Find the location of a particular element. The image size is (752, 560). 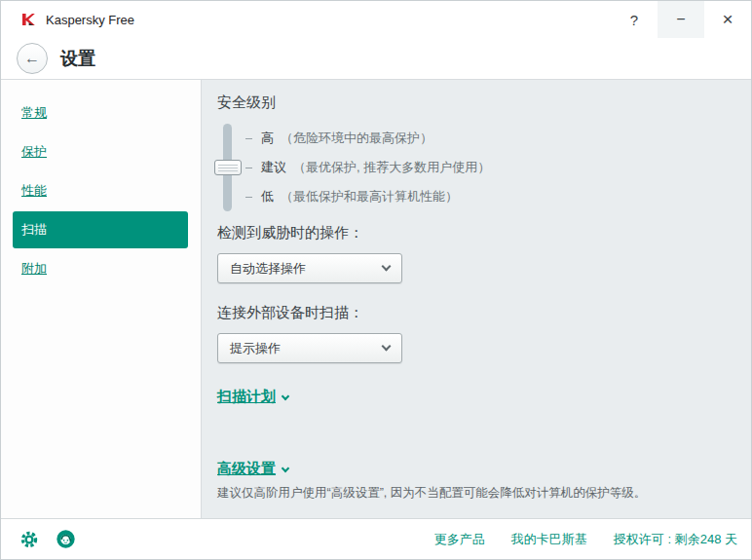

external-scan-select: 提示操作 is located at coordinates (310, 349).